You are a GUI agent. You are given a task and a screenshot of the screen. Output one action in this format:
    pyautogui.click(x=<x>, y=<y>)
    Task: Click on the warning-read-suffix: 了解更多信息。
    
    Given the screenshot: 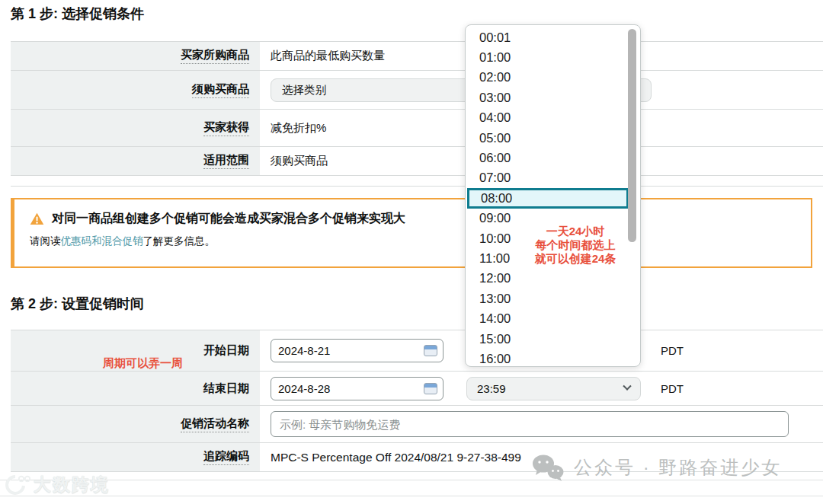 What is the action you would take?
    pyautogui.click(x=180, y=241)
    